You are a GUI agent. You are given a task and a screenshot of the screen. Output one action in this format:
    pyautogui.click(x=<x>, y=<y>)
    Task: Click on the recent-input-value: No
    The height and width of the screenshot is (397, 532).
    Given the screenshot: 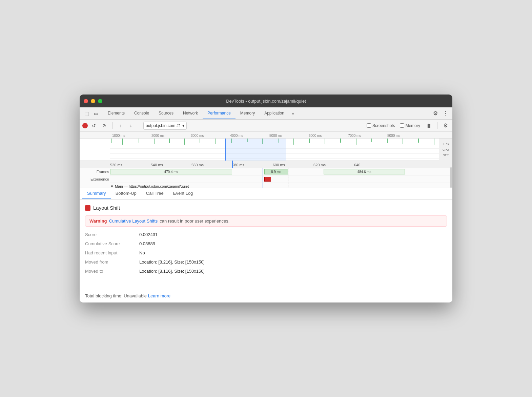 What is the action you would take?
    pyautogui.click(x=142, y=253)
    